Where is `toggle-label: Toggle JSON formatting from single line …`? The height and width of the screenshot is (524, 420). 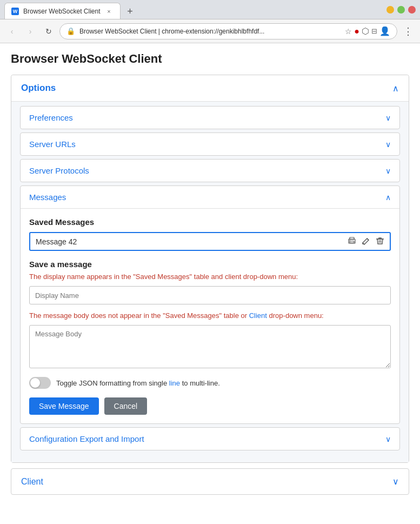 toggle-label: Toggle JSON formatting from single line … is located at coordinates (138, 383).